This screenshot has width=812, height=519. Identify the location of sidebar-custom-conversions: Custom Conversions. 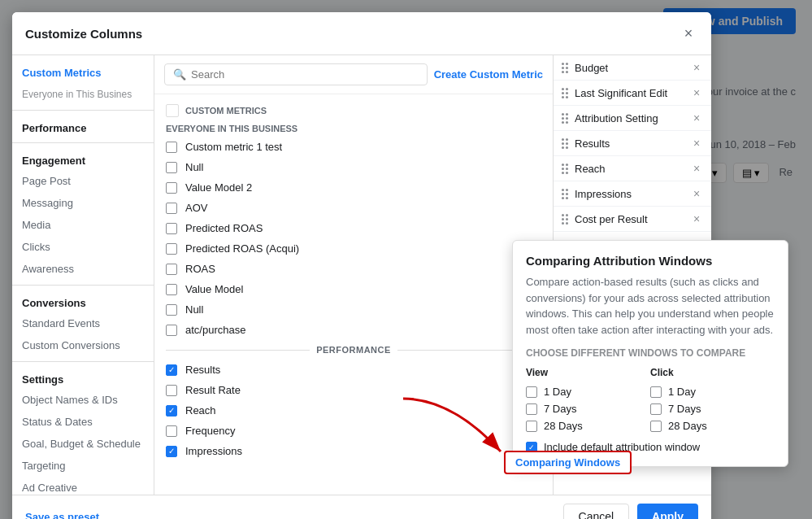
(83, 345).